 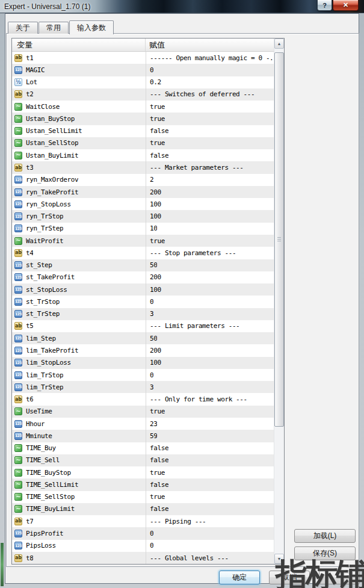 I want to click on close-button: ✕, so click(x=345, y=5).